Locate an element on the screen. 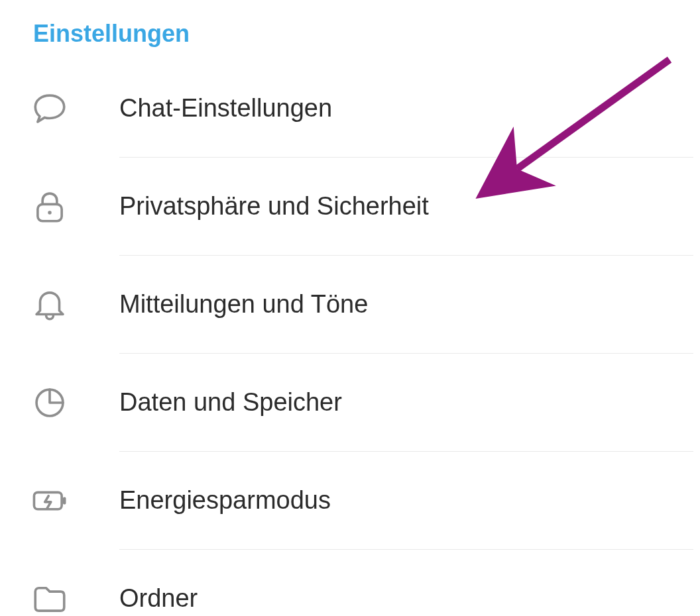 The image size is (700, 616). menu-item-label: Daten und Speicher is located at coordinates (410, 403).